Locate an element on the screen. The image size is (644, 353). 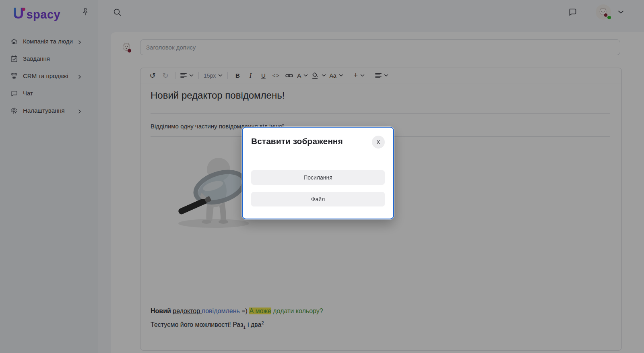
modal-divider is located at coordinates (318, 154).